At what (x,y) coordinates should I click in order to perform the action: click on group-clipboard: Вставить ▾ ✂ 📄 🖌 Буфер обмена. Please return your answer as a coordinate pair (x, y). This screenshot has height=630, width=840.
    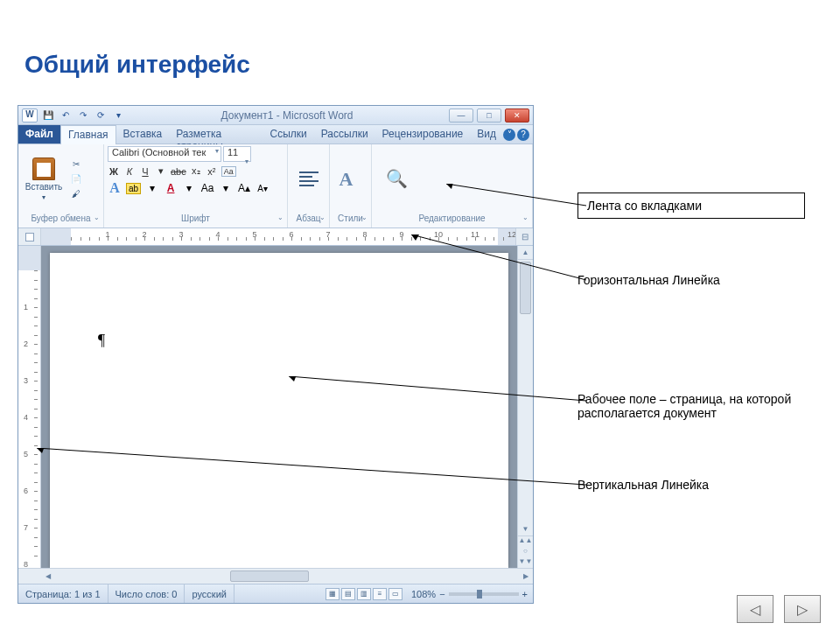
    Looking at the image, I should click on (61, 186).